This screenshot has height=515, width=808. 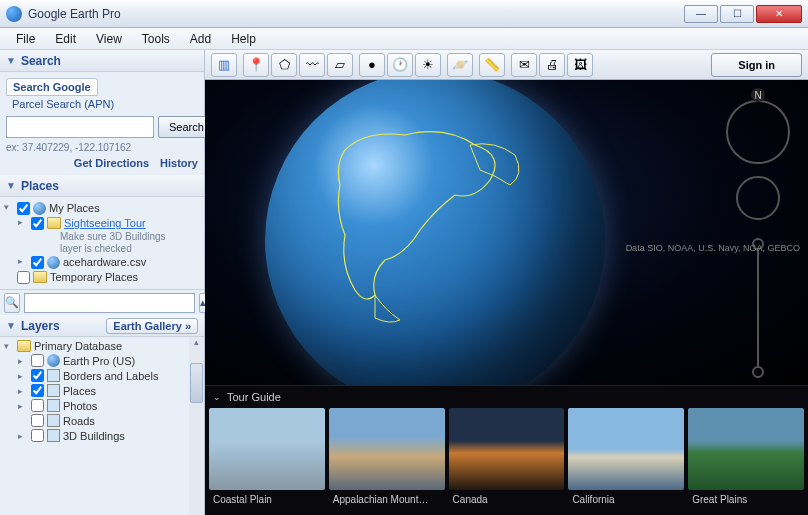 What do you see at coordinates (340, 65) in the screenshot?
I see `add-image-overlay-button: ▱` at bounding box center [340, 65].